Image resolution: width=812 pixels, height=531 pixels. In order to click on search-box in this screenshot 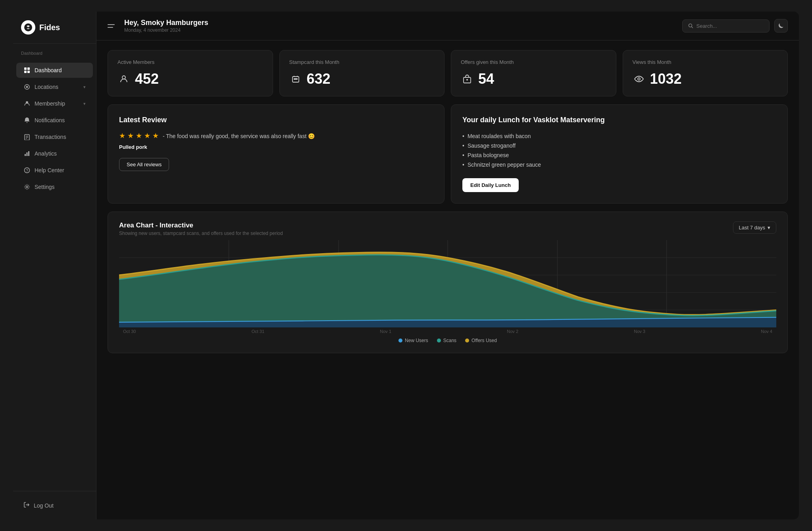, I will do `click(726, 26)`.